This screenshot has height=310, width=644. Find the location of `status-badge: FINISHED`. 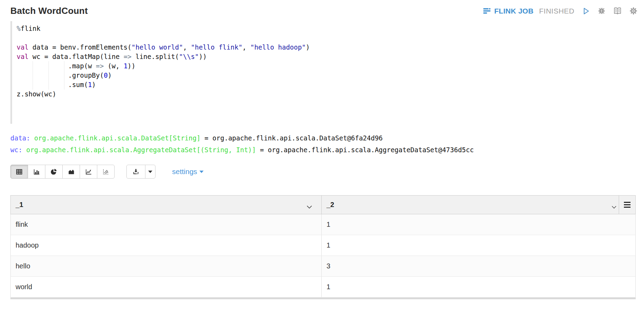

status-badge: FINISHED is located at coordinates (557, 11).